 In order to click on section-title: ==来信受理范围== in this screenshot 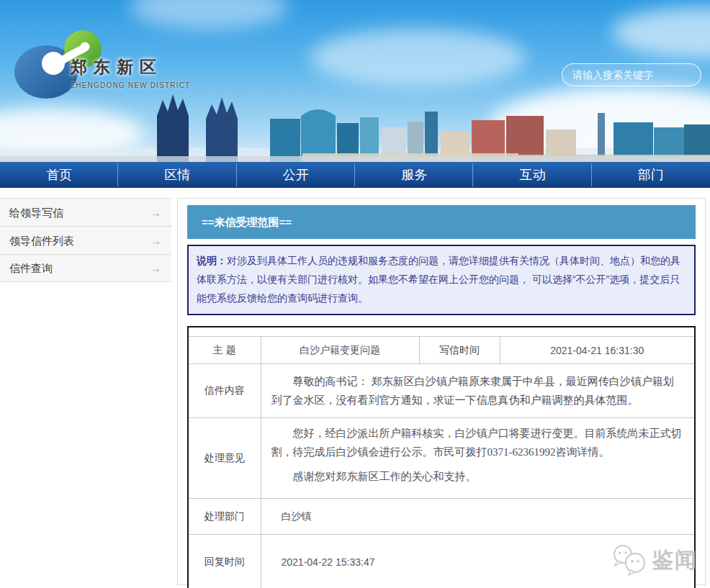, I will do `click(441, 222)`.